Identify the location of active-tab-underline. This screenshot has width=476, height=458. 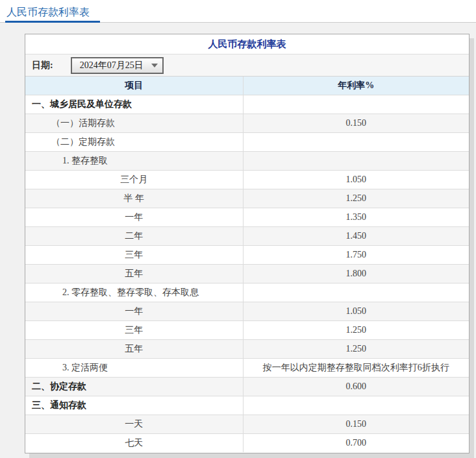
(53, 22).